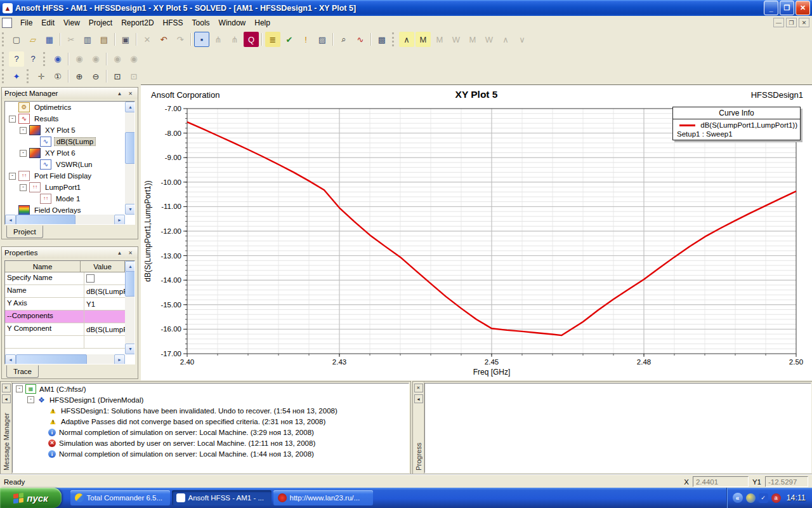  I want to click on column-header-value: Value, so click(103, 267).